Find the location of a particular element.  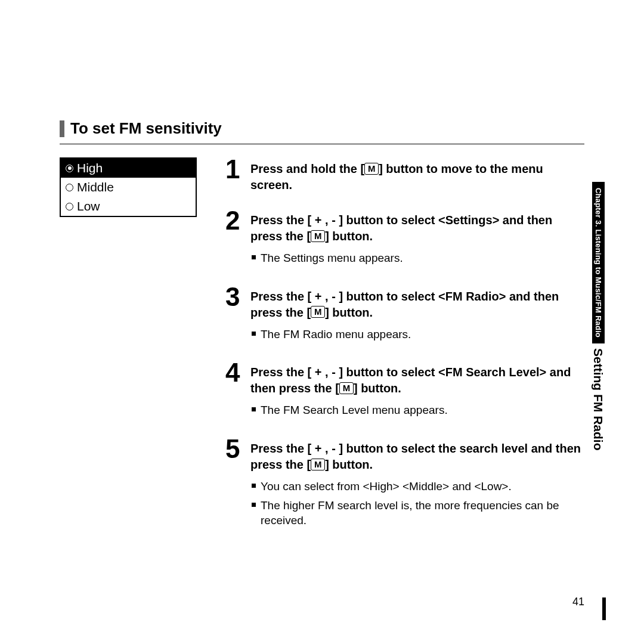

step-note: You can select from <High> <Middle> and … is located at coordinates (418, 487).